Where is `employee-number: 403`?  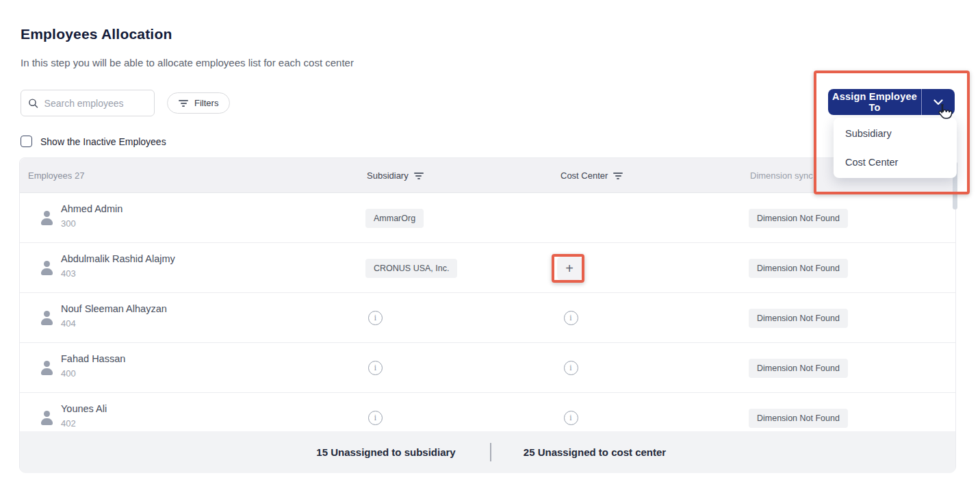 employee-number: 403 is located at coordinates (118, 274).